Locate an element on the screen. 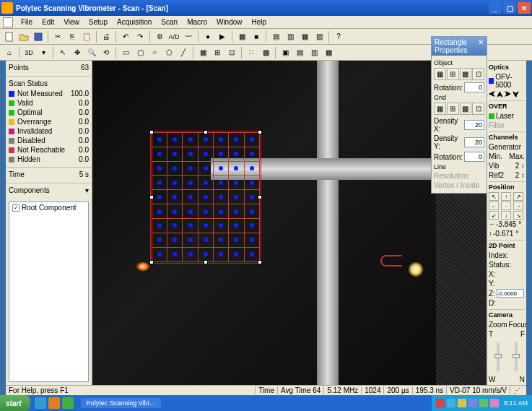 This screenshot has width=532, height=411. view2-button: ▥ is located at coordinates (290, 37).